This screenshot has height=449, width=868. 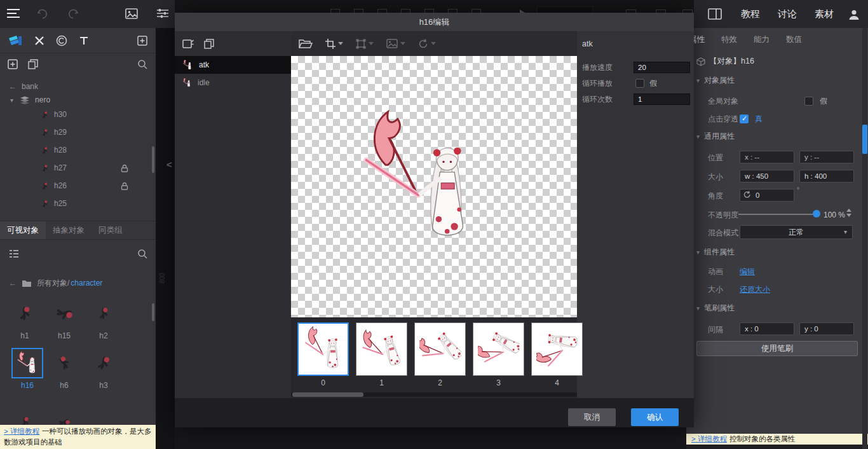 What do you see at coordinates (817, 214) in the screenshot?
I see `opacity-slider-knob` at bounding box center [817, 214].